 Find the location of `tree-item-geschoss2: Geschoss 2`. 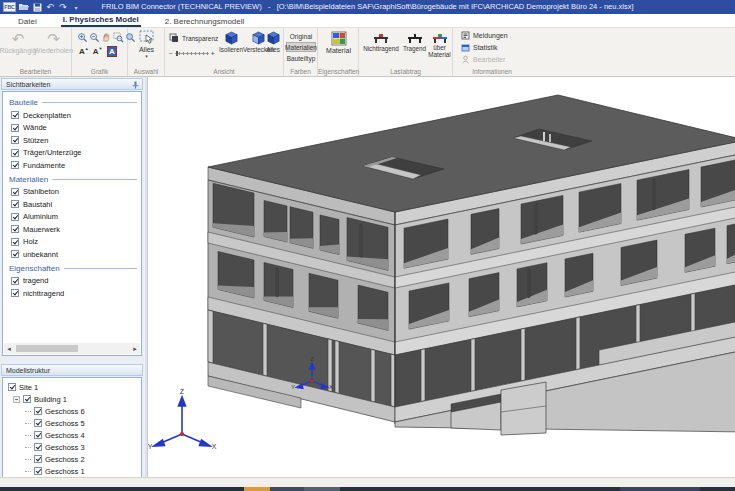

tree-item-geschoss2: Geschoss 2 is located at coordinates (73, 459).